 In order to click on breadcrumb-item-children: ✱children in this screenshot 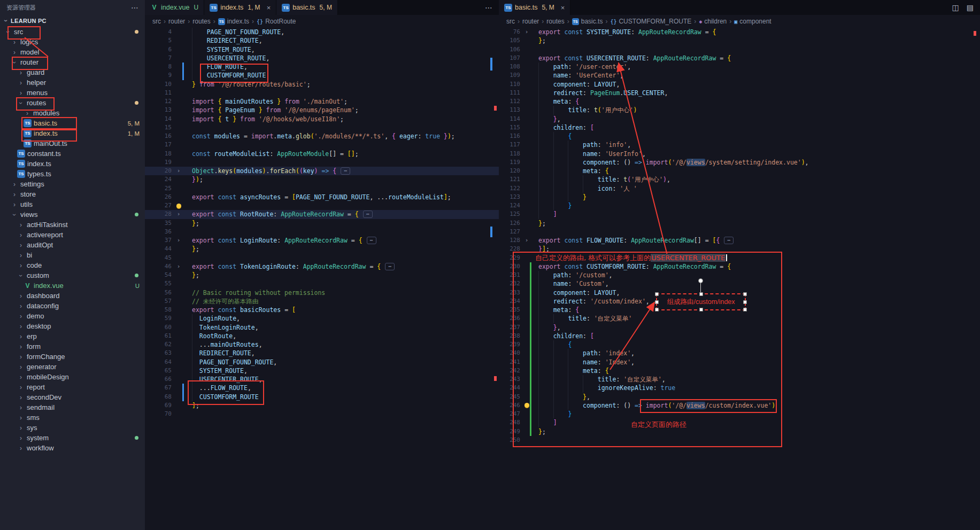, I will do `click(713, 21)`.